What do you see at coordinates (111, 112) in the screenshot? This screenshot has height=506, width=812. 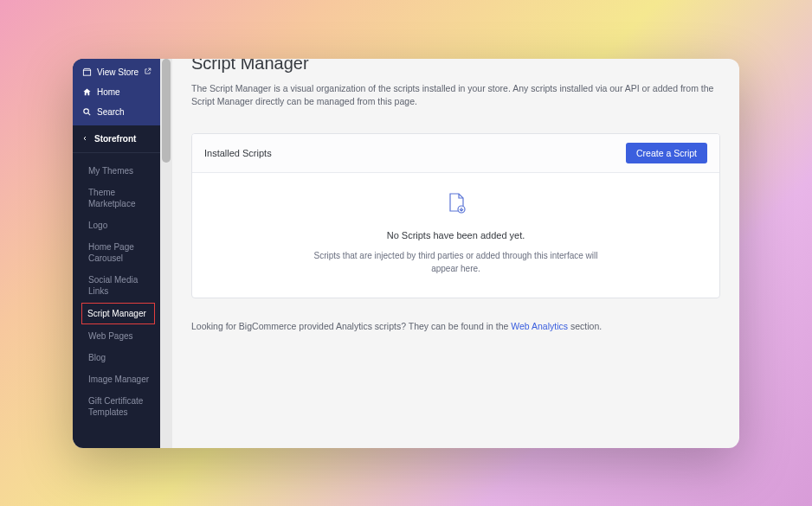 I see `search-label: Search` at bounding box center [111, 112].